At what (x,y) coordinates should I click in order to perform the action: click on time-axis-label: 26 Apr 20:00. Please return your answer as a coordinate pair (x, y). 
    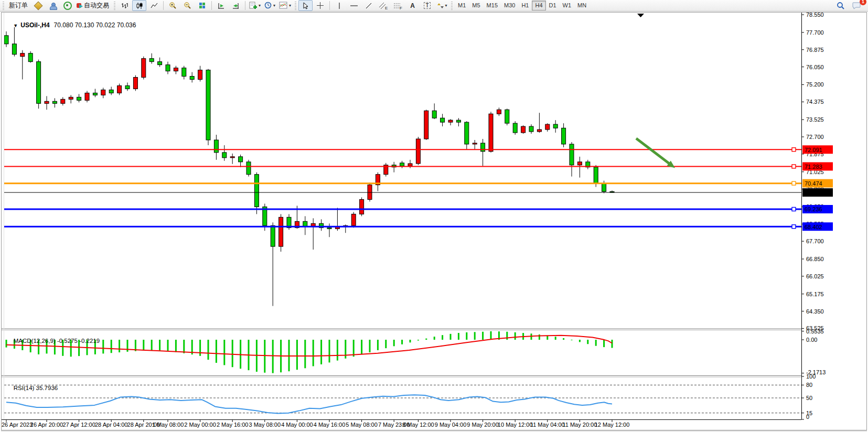
    Looking at the image, I should click on (47, 425).